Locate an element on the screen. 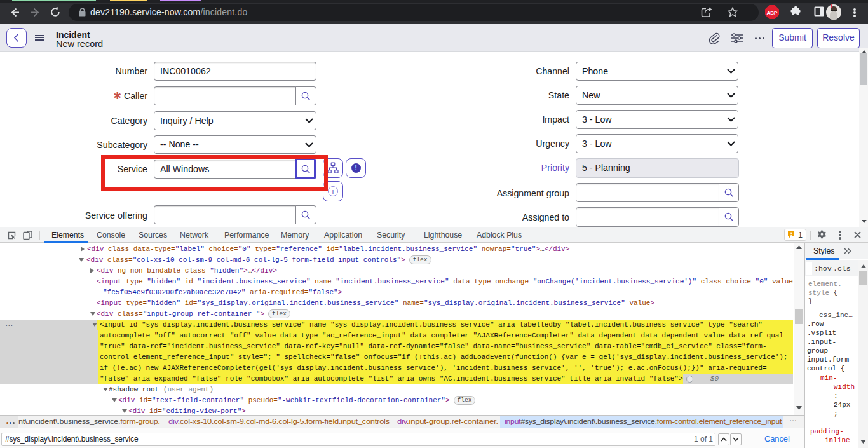 The width and height of the screenshot is (868, 448). svg-text: ABP is located at coordinates (773, 13).